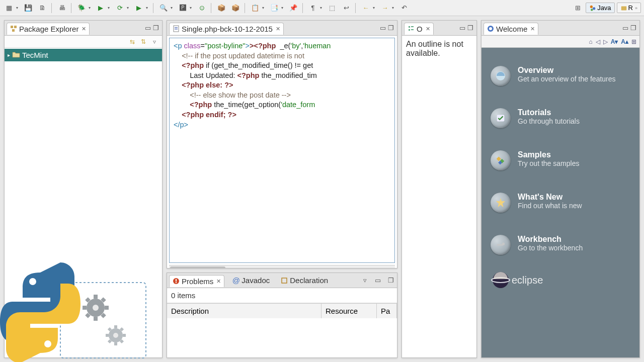  I want to click on welcome-item-subtitle: Go through tutorials, so click(548, 121).